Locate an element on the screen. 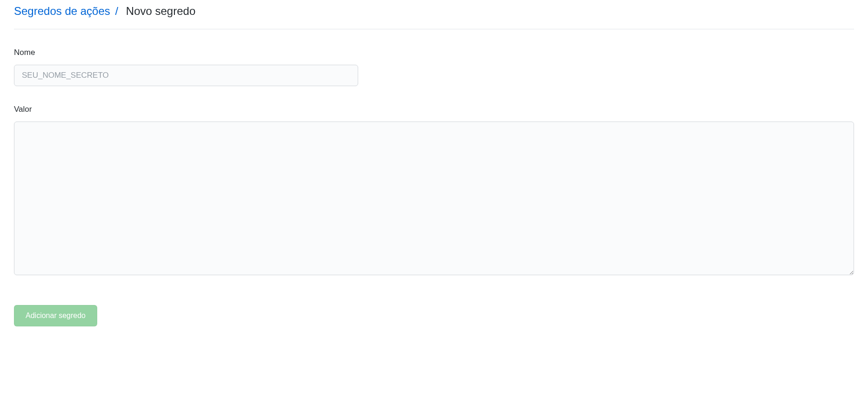 The width and height of the screenshot is (868, 420). add-secret-button: Adicionar segredo is located at coordinates (56, 316).